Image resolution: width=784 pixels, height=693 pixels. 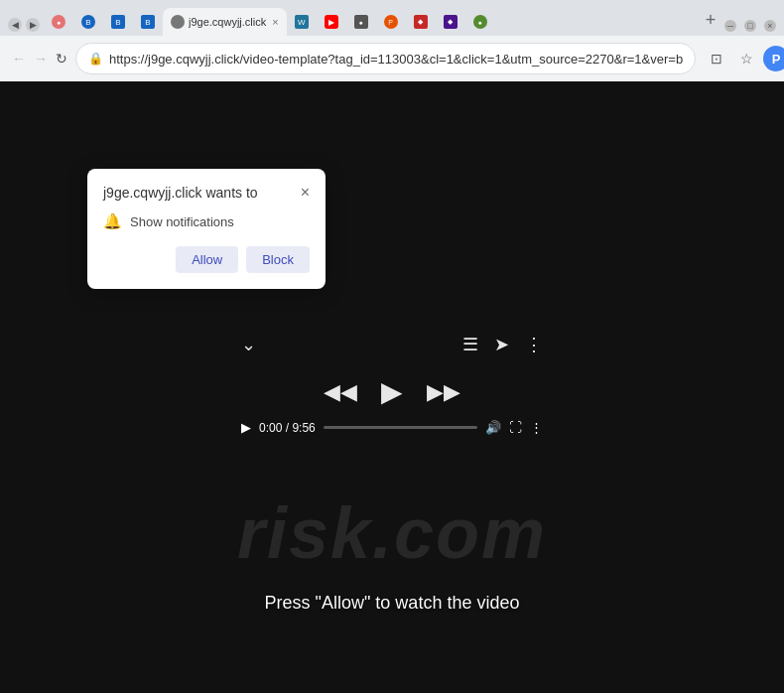 I want to click on more-vert-icon: ⋮, so click(x=534, y=345).